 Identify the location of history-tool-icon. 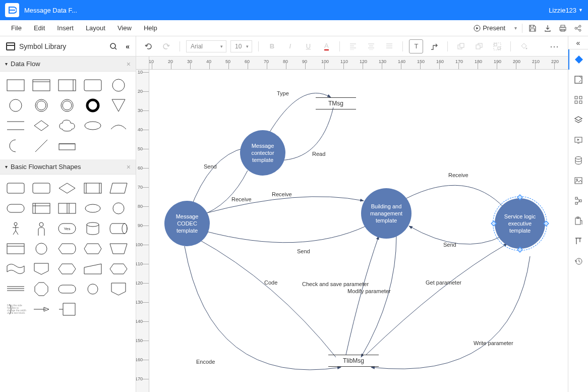
(578, 261).